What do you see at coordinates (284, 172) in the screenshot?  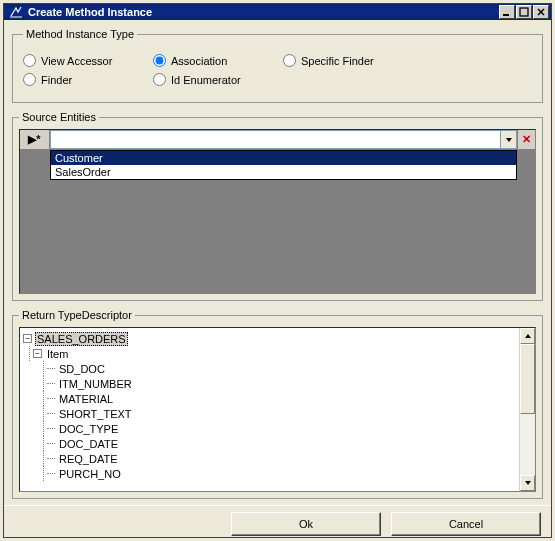 I see `dropdown-item: SalesOrder` at bounding box center [284, 172].